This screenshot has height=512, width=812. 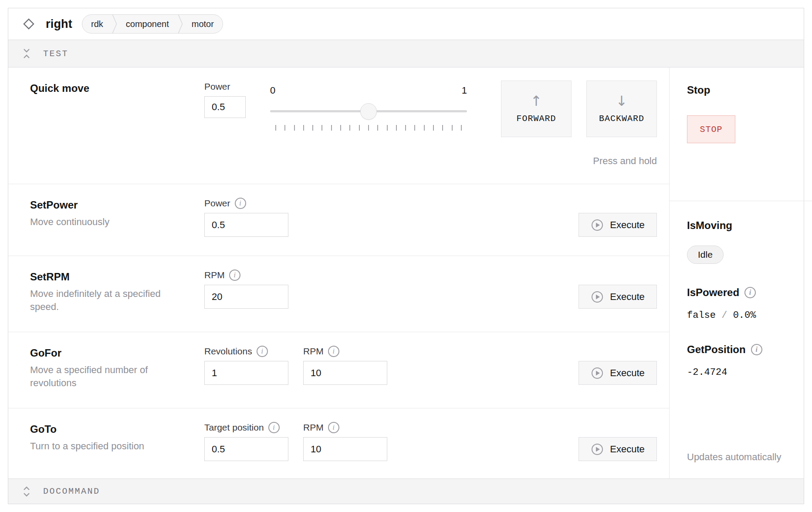 I want to click on gofor-revolutions-label: Revolutions, so click(x=228, y=351).